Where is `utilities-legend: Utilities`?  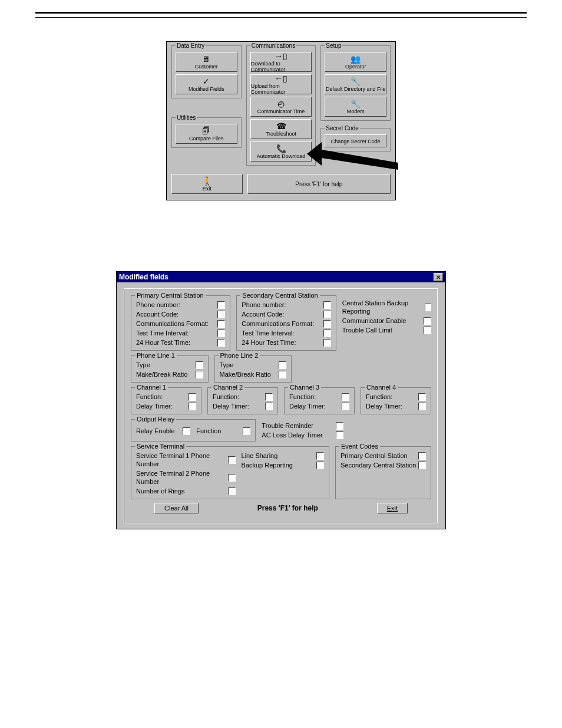 utilities-legend: Utilities is located at coordinates (186, 118).